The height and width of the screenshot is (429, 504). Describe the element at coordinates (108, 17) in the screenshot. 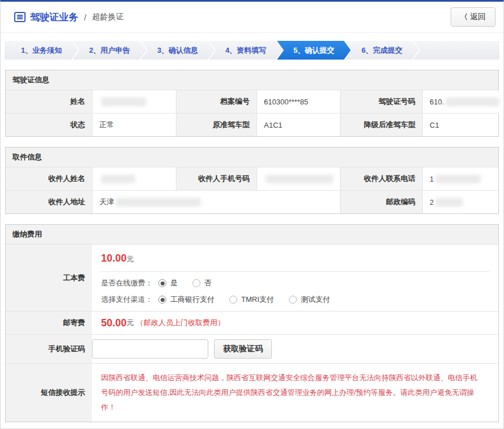

I see `breadcrumb-current: 超龄换证` at that location.